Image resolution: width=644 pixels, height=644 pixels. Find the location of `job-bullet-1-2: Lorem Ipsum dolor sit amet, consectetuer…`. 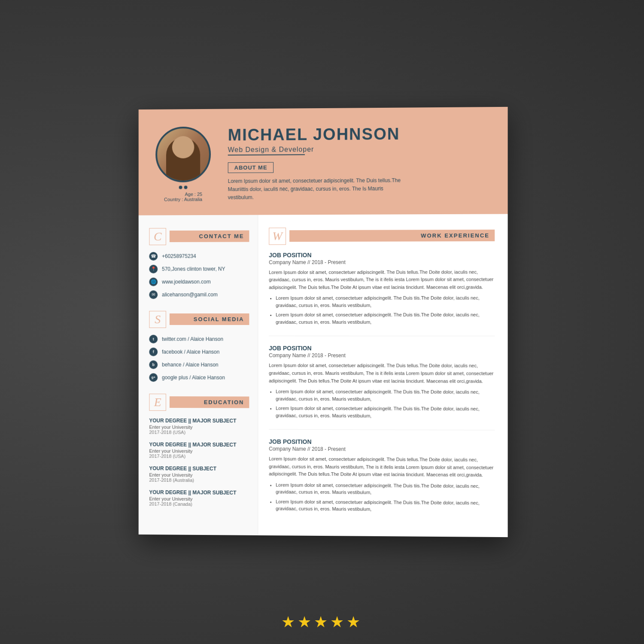

job-bullet-1-2: Lorem Ipsum dolor sit amet, consectetuer… is located at coordinates (385, 319).